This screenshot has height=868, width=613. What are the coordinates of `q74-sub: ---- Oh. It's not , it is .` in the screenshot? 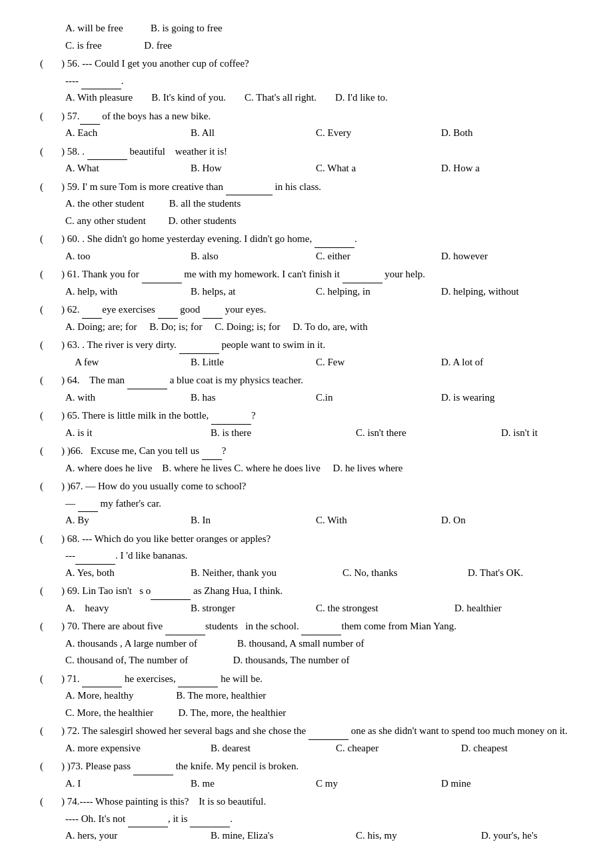 It's located at (306, 819).